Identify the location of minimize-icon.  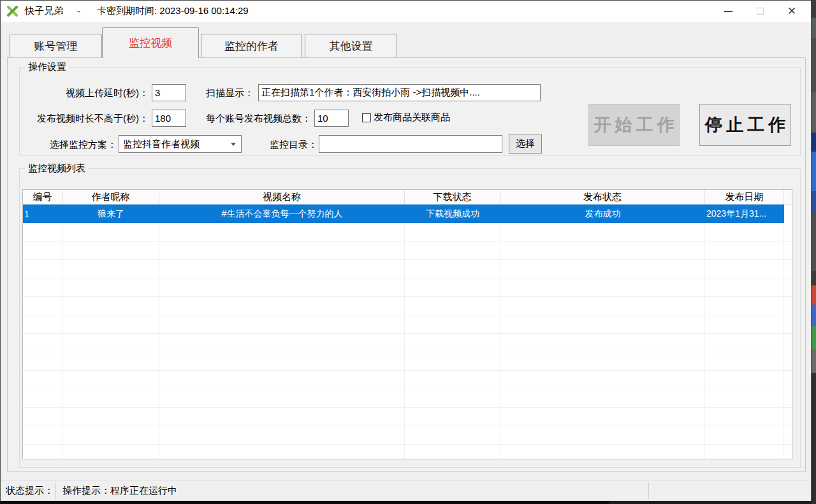
(728, 11).